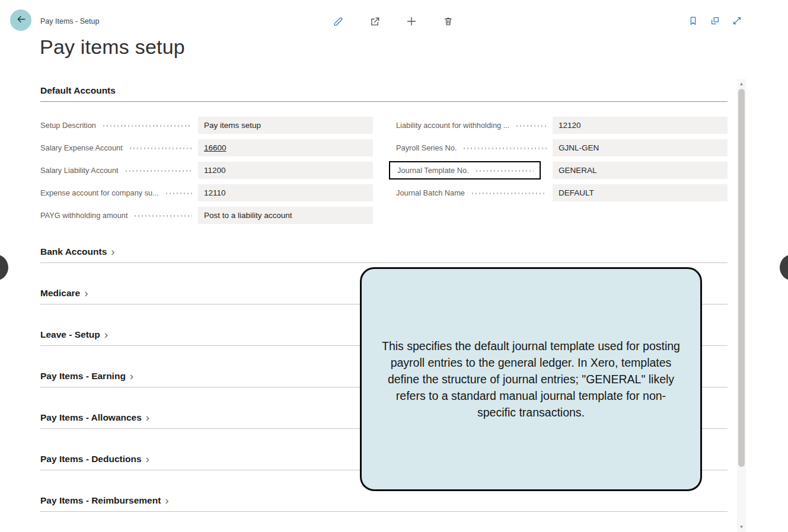 This screenshot has width=788, height=532. I want to click on section-title: Pay Items - Allowances, so click(91, 418).